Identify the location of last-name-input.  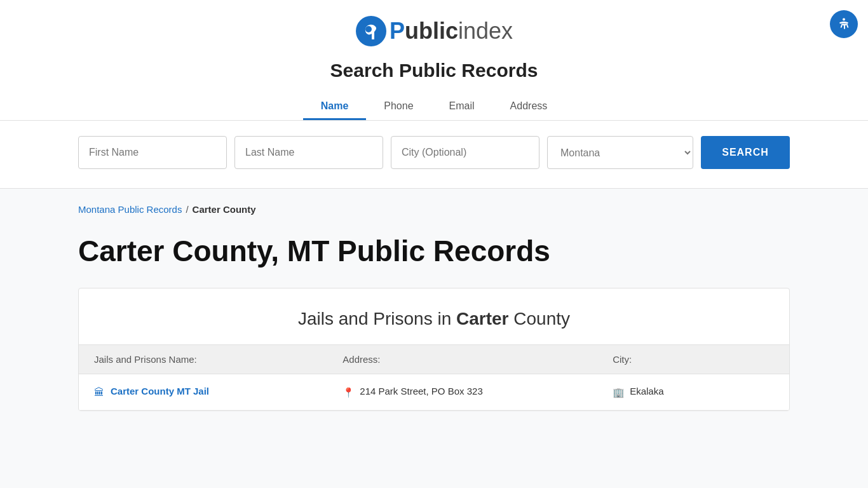
(309, 152).